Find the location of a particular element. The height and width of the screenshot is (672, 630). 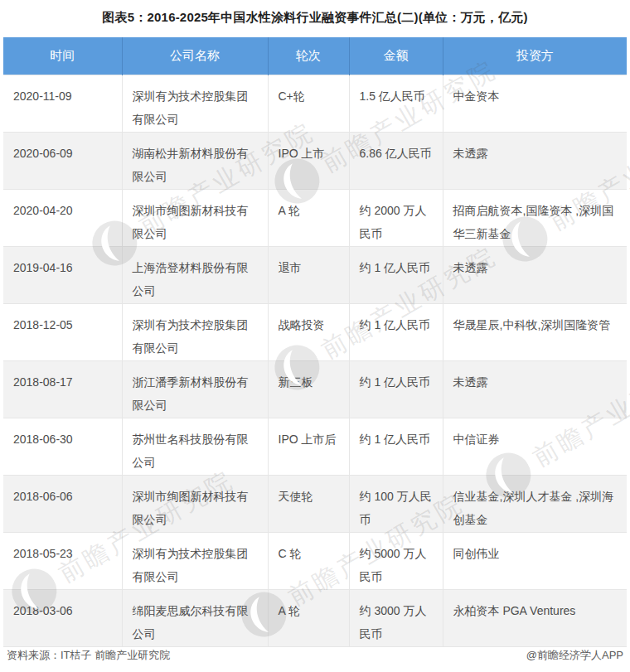

table-row: 2018-06-30 苏州世名科技股份有限公司 IPO 上市后 约 1 亿人民币… is located at coordinates (315, 447).